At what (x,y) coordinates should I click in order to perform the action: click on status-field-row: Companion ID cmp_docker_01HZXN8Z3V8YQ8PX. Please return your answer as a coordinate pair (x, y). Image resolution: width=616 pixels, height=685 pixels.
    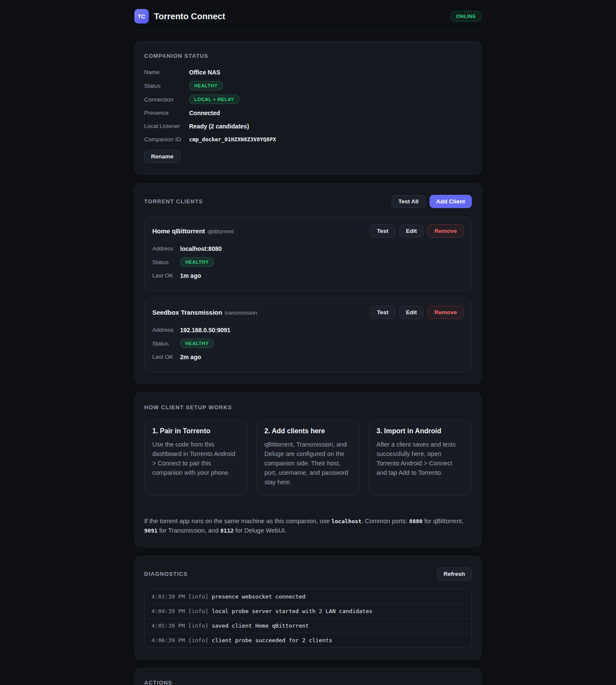
    Looking at the image, I should click on (308, 140).